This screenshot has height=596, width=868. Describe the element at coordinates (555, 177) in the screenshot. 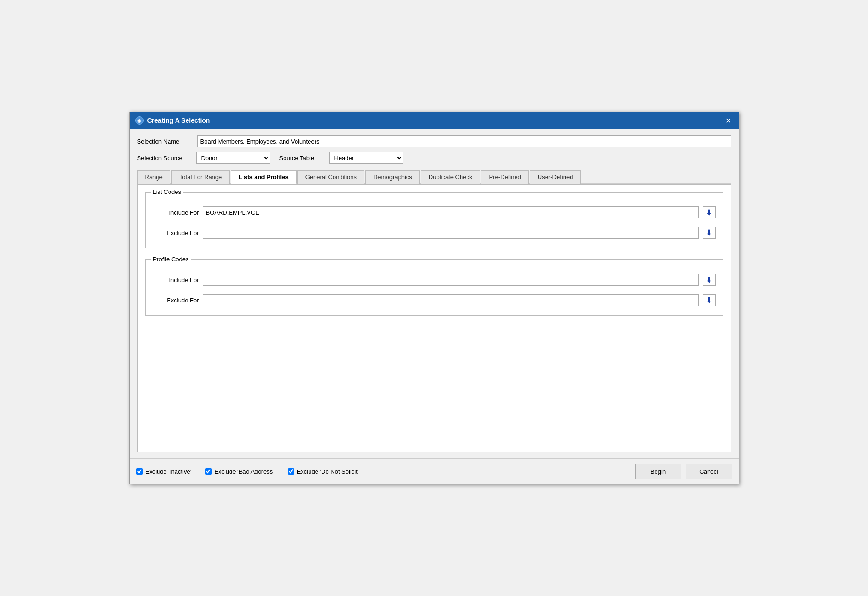

I see `tab-user-defined: User-Defined` at that location.